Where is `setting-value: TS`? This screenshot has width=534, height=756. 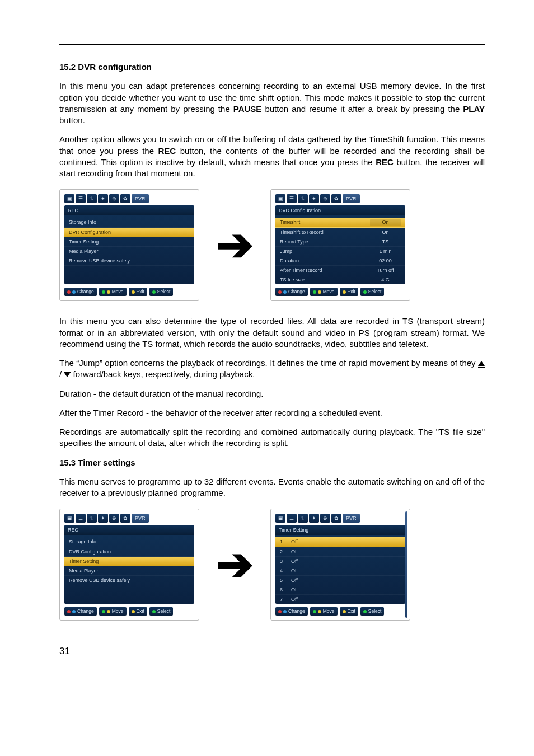 setting-value: TS is located at coordinates (385, 242).